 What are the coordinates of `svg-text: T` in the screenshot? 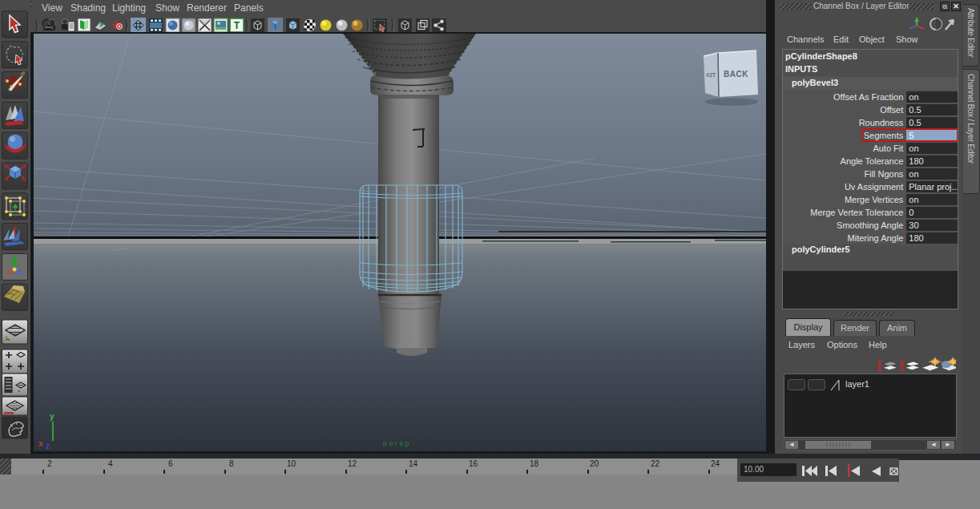 It's located at (237, 26).